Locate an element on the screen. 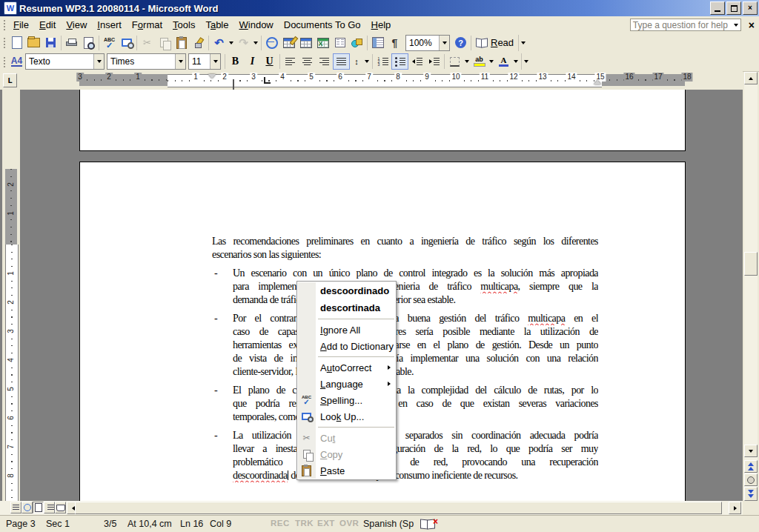  first-line-indent-marker is located at coordinates (212, 76).